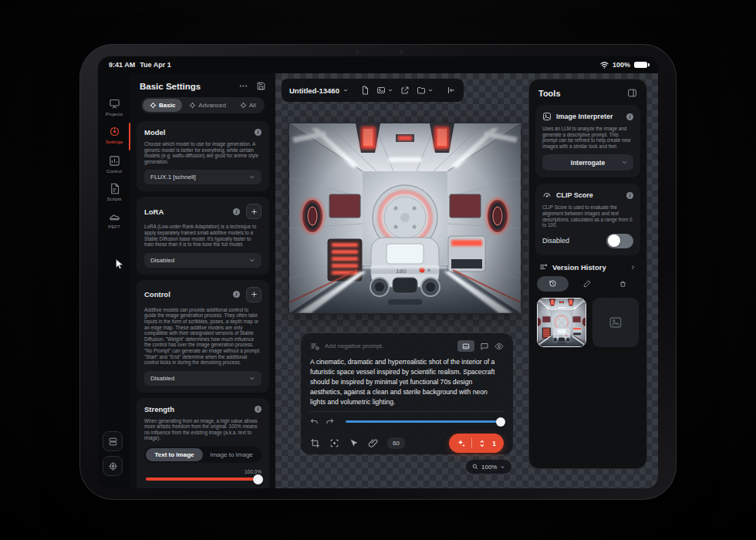 Image resolution: width=756 pixels, height=540 pixels. I want to click on version-thumbnail-empty, so click(616, 322).